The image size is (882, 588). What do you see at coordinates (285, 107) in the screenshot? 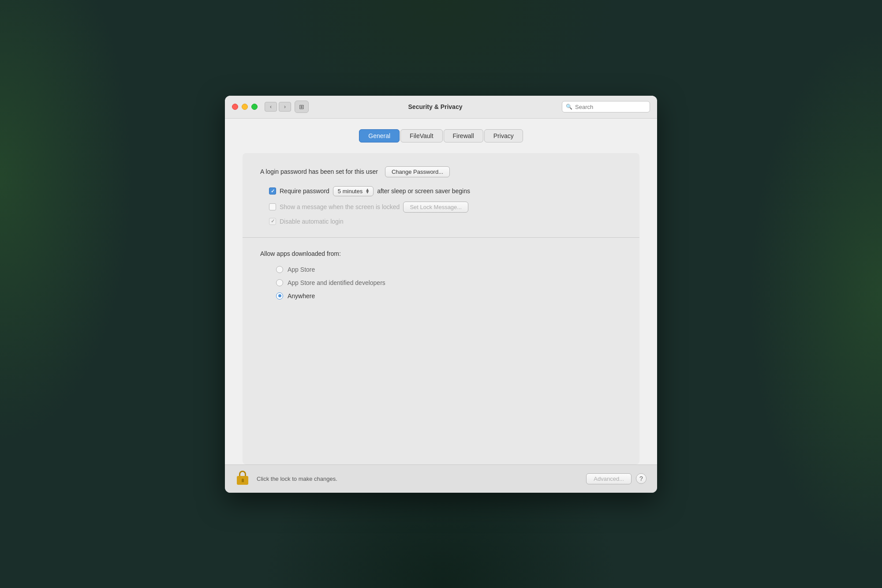
I see `forward-button: ›` at bounding box center [285, 107].